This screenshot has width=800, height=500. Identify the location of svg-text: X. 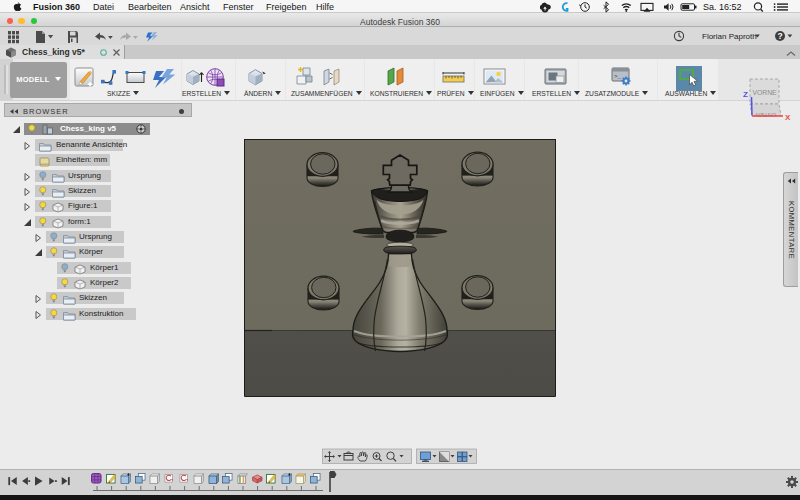
(788, 118).